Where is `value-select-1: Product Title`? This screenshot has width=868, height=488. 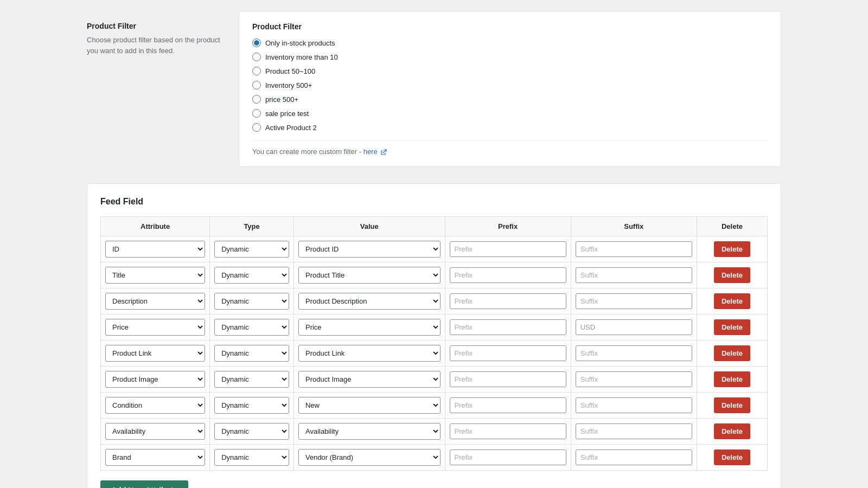 value-select-1: Product Title is located at coordinates (369, 275).